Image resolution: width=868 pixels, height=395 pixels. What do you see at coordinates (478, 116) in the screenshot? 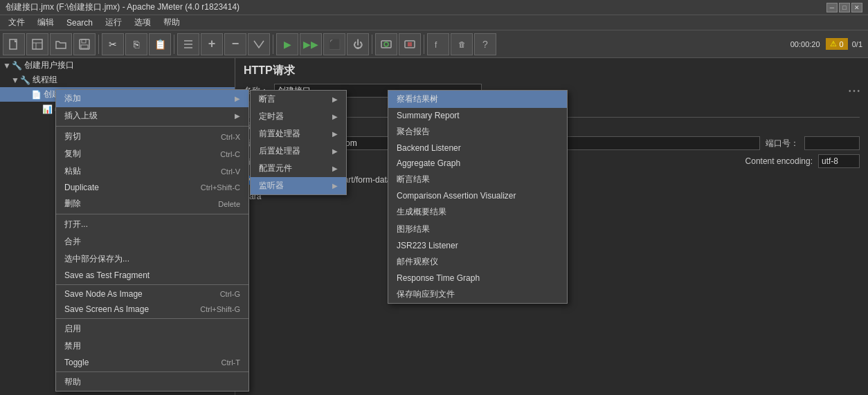
I see `listener-summary-report: Summary Report` at bounding box center [478, 116].